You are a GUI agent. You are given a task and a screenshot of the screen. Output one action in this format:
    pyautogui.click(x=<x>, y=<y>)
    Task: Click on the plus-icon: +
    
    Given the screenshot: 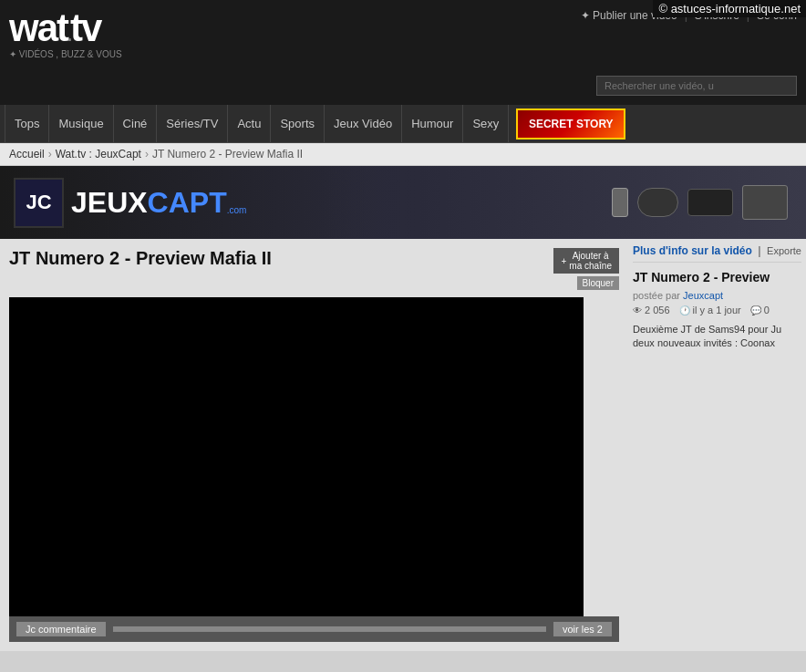 What is the action you would take?
    pyautogui.click(x=563, y=261)
    